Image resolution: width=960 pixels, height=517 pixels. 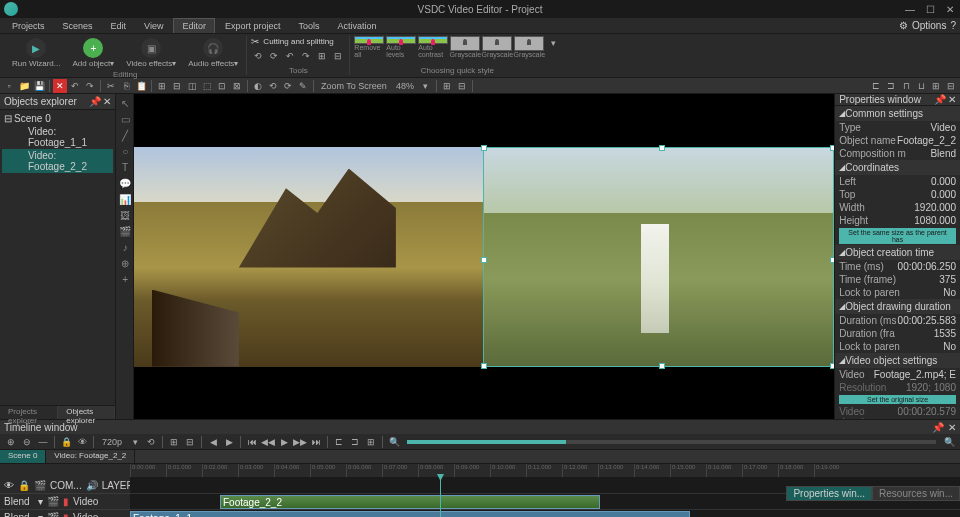 I want to click on vtool-counter: ⊕, so click(x=125, y=263).